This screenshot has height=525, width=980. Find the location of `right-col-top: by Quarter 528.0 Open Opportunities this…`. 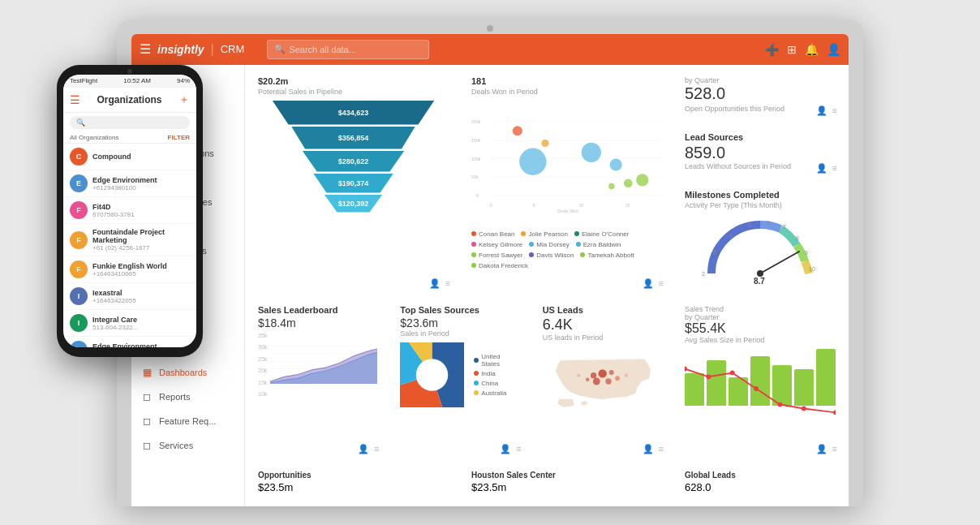

right-col-top: by Quarter 528.0 Open Opportunities this… is located at coordinates (760, 181).